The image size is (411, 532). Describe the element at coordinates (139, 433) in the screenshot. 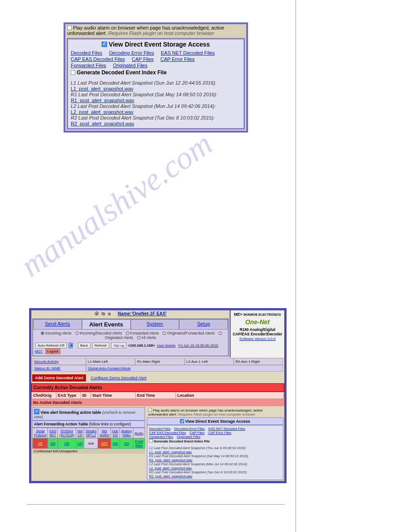

I see `fwd-th-audio: Audio` at that location.